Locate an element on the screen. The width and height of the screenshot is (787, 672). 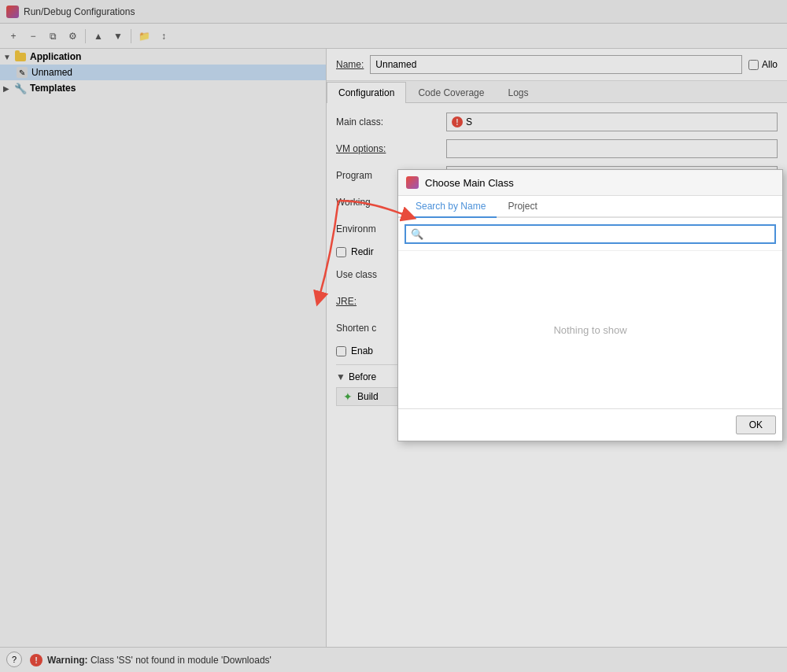
modal-title-text: Choose Main Class is located at coordinates (469, 183).